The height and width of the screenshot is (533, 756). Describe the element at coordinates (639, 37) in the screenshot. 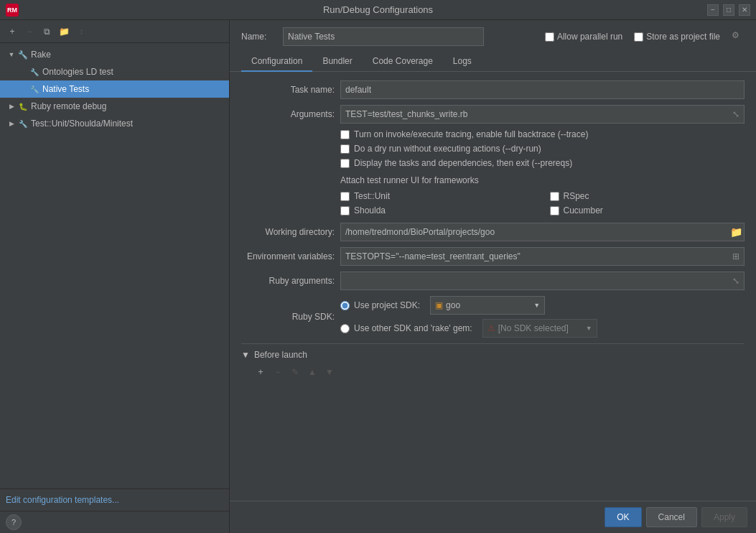

I see `store-project-checkbox` at that location.